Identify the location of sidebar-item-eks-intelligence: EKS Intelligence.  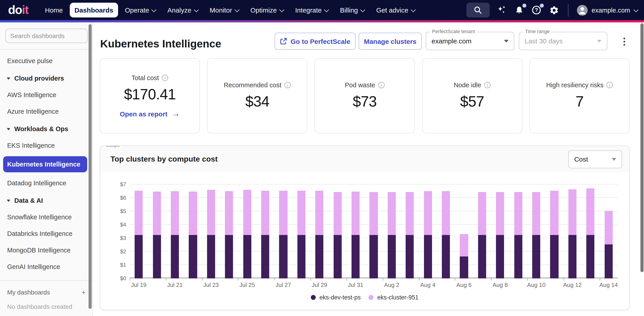
(46, 146).